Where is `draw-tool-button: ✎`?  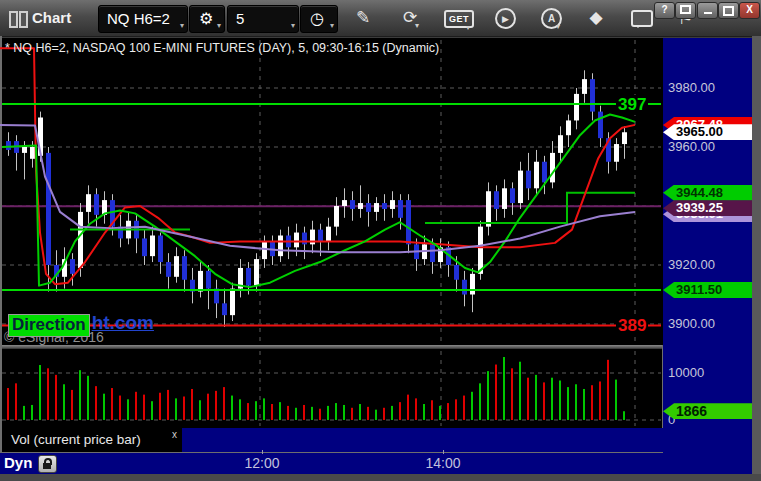 draw-tool-button: ✎ is located at coordinates (363, 18).